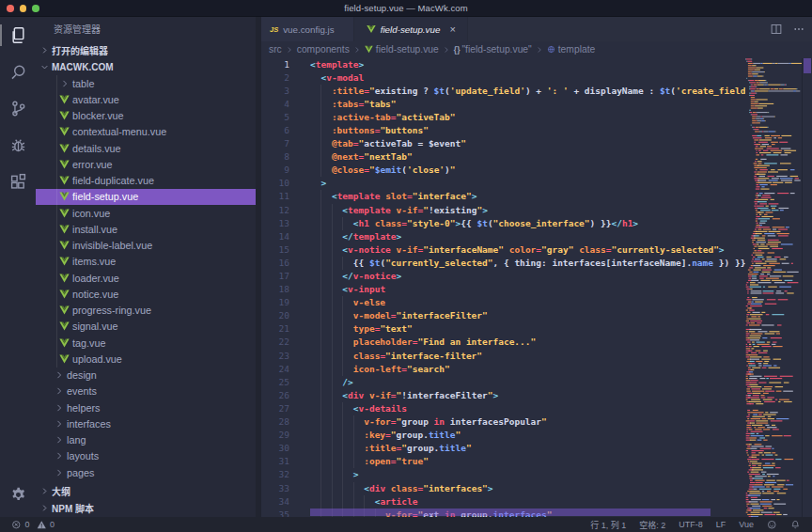 The height and width of the screenshot is (532, 812). I want to click on code-line-17: </v-notice>, so click(536, 276).